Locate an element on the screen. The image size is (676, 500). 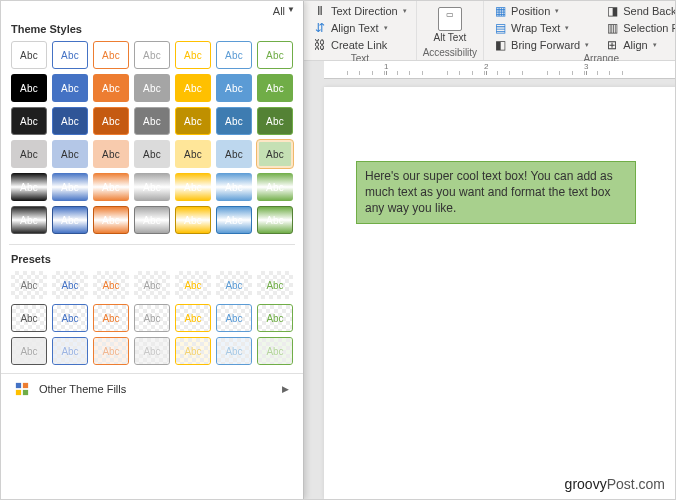
wrap-text-button: ▤Wrap Text▾ is located at coordinates (541, 28).